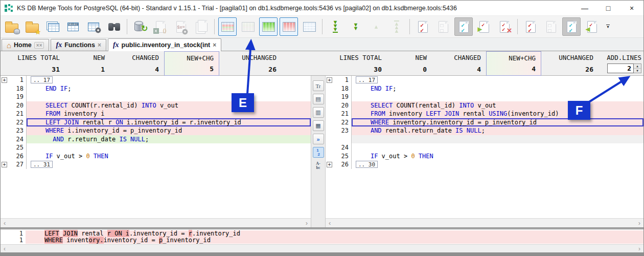  What do you see at coordinates (423, 27) in the screenshot?
I see `check-all-left-button: ✓ ✓` at bounding box center [423, 27].